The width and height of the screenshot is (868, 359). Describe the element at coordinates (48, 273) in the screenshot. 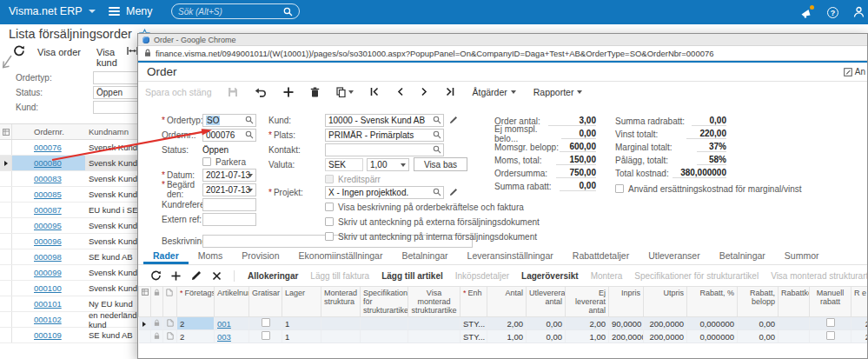

I see `order-link: 000099` at that location.